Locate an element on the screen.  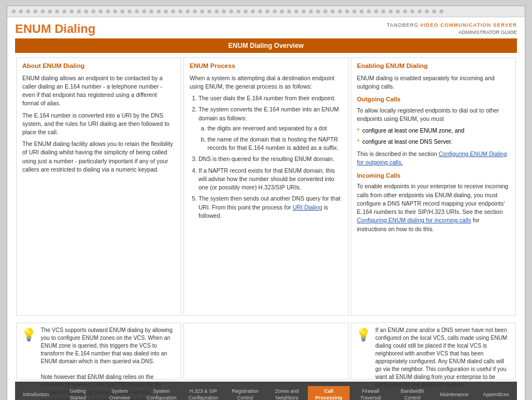
page-header: ENUM Dialing TANDBERG VIDEO COMMUNICATIO… is located at coordinates (266, 28).